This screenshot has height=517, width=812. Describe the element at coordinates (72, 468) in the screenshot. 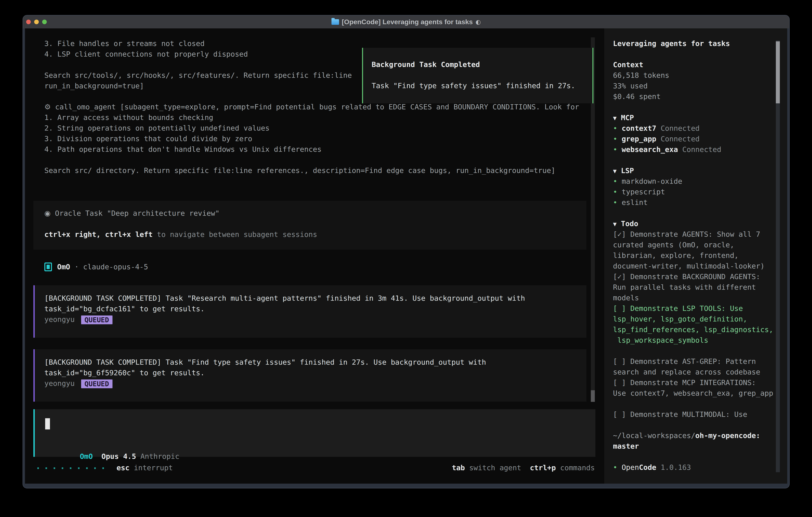

I see `spinner-dots: ·········` at that location.